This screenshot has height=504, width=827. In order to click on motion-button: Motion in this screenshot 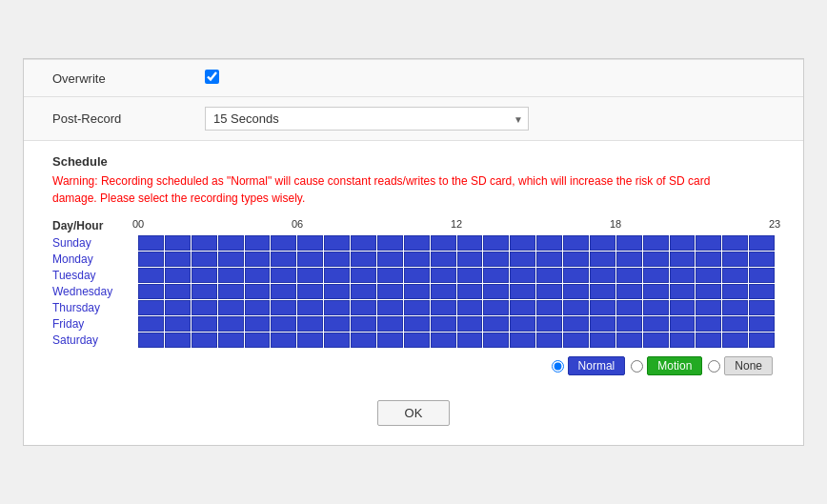, I will do `click(675, 366)`.